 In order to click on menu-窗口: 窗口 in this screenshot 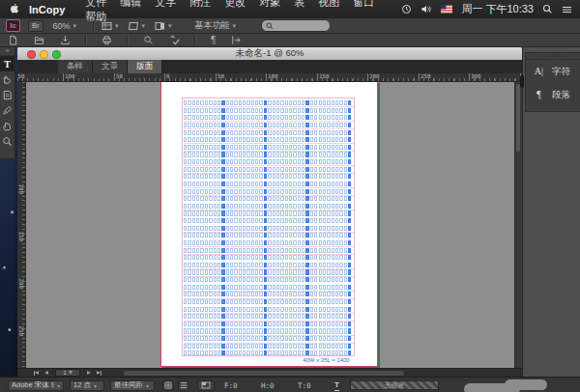, I will do `click(363, 4)`.